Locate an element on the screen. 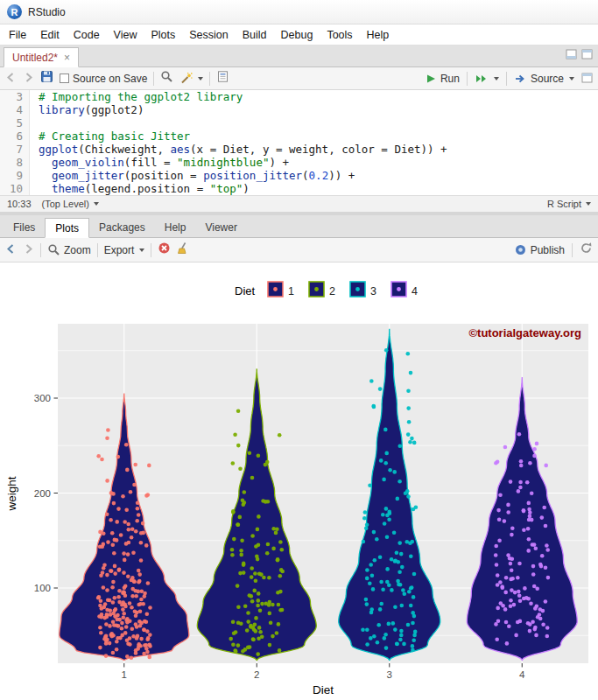  bottom-tab-bar: FilesPlotsPackagesHelpViewer is located at coordinates (299, 227).